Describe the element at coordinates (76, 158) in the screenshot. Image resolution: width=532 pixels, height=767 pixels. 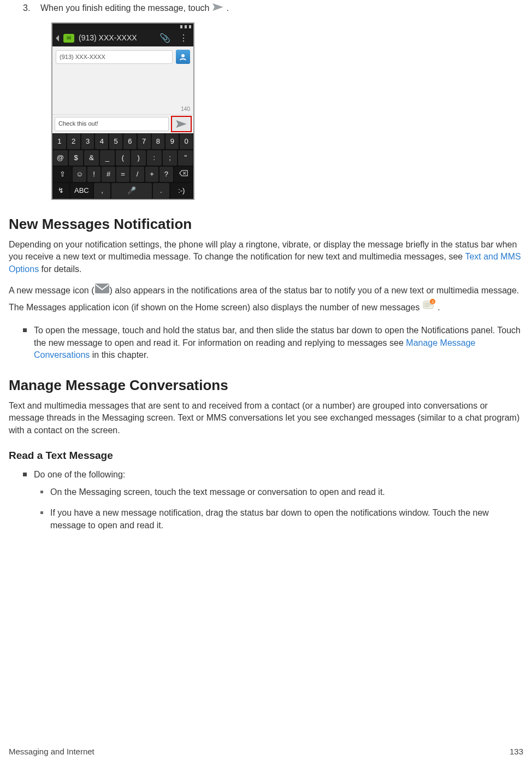
I see `key: $` at that location.